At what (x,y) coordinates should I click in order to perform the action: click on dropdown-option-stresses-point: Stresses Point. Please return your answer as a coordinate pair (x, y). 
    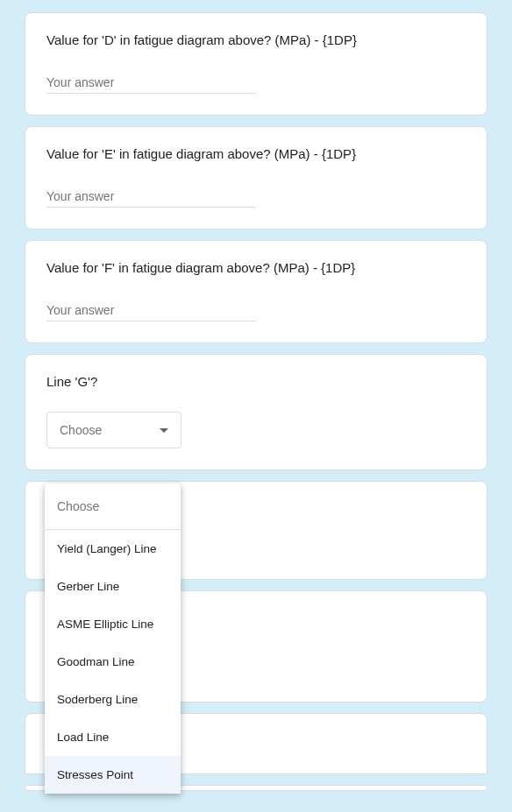
    Looking at the image, I should click on (112, 774).